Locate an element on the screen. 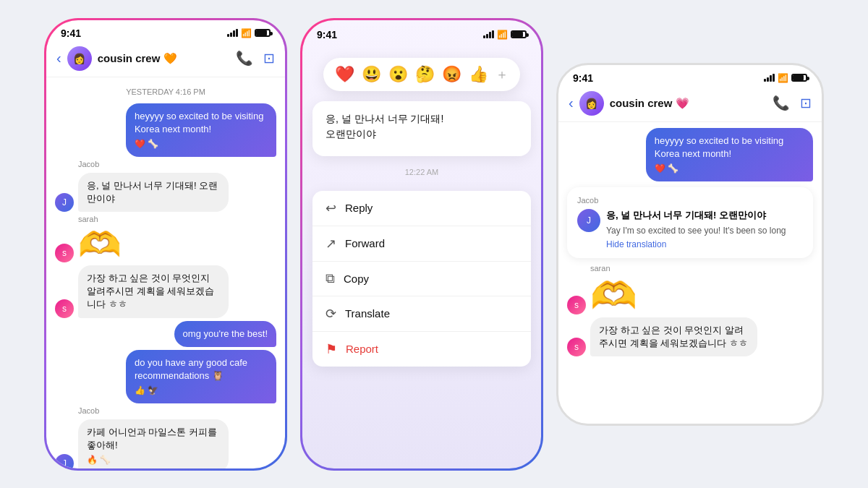  table-row: do you have any good cafe recommendation… is located at coordinates (166, 377).